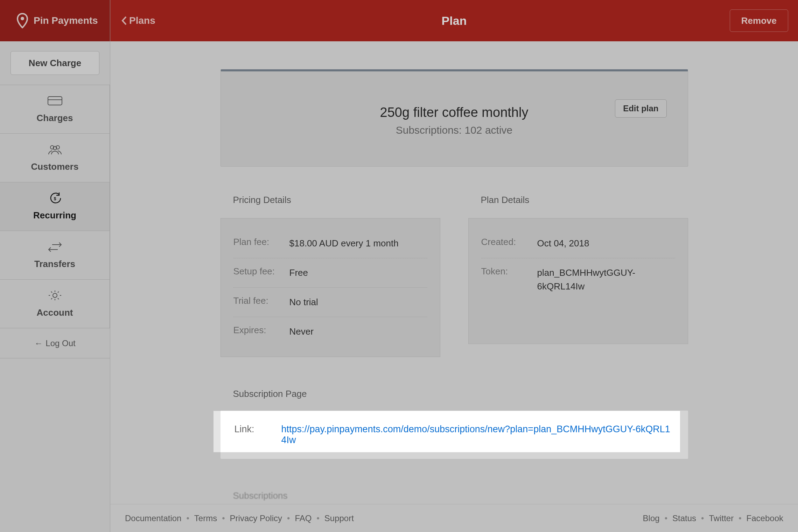 Image resolution: width=798 pixels, height=532 pixels. What do you see at coordinates (454, 130) in the screenshot?
I see `plan-subtitle: Subscriptions: 102 active` at bounding box center [454, 130].